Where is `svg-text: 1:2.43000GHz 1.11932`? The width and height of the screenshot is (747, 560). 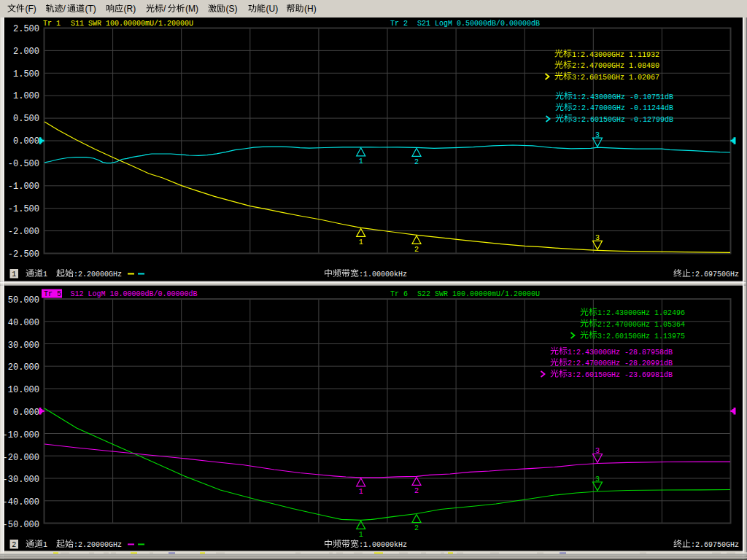
svg-text: 1:2.43000GHz 1.11932 is located at coordinates (616, 55).